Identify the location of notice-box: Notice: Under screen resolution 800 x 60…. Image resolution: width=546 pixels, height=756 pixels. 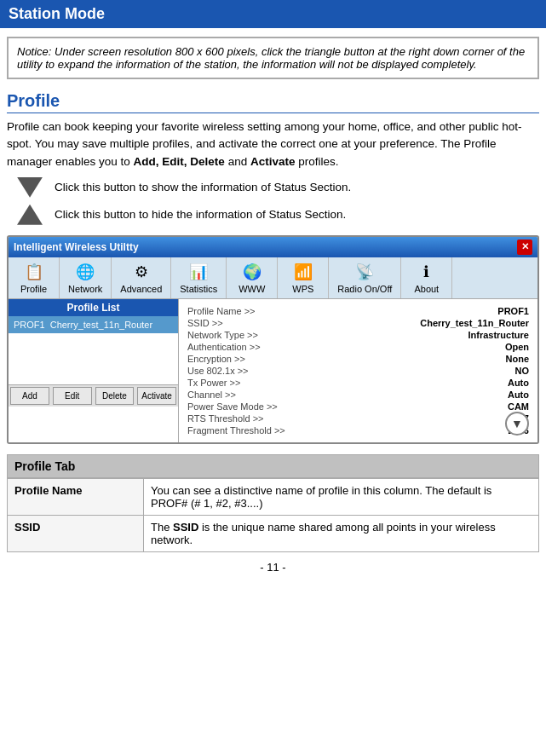
(273, 58).